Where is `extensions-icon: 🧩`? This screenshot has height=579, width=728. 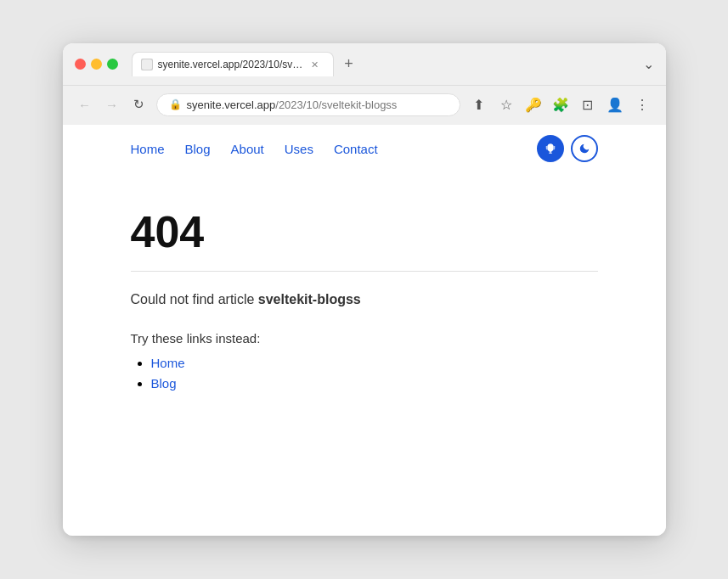
extensions-icon: 🧩 is located at coordinates (561, 104).